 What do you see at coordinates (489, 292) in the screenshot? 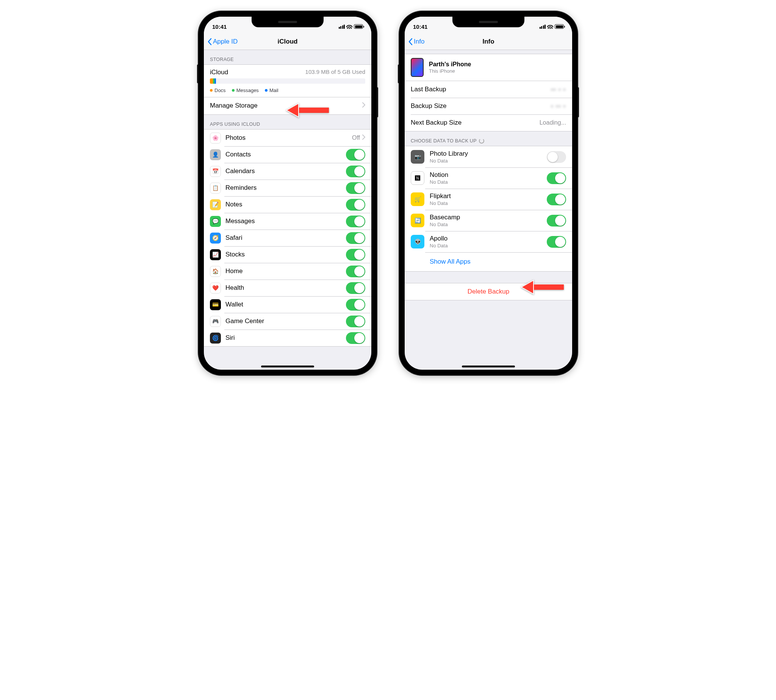
I see `delete-backup-button: Delete Backup` at bounding box center [489, 292].